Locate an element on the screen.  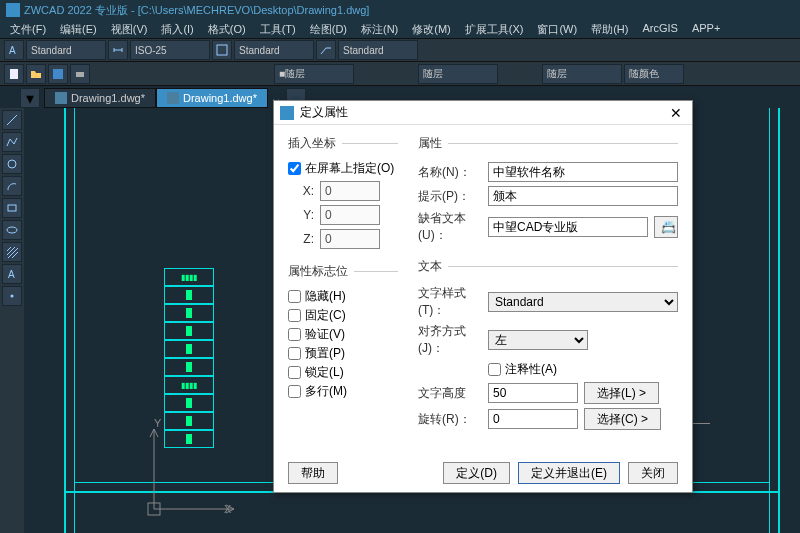
menu-insert: 插入(I) is located at coordinates (177, 29).